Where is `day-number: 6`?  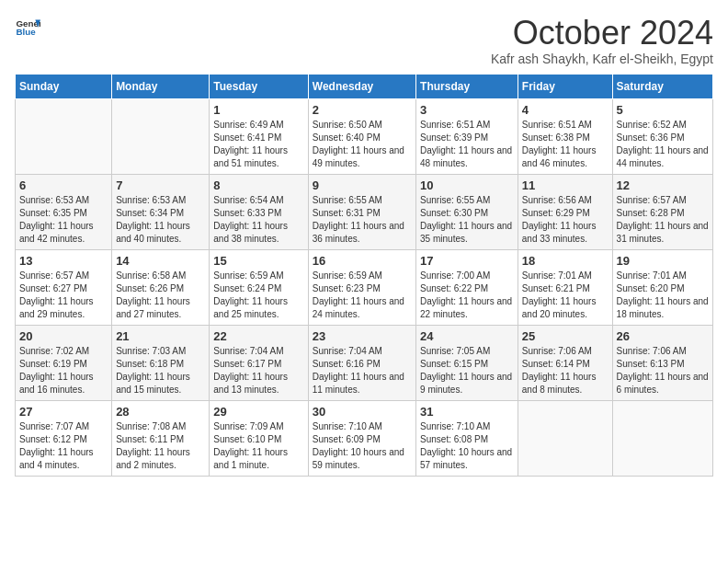
day-number: 6 is located at coordinates (63, 186).